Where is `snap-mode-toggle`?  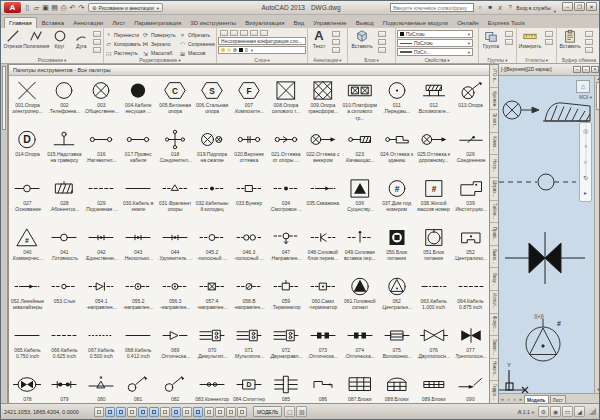 snap-mode-toggle is located at coordinates (110, 412).